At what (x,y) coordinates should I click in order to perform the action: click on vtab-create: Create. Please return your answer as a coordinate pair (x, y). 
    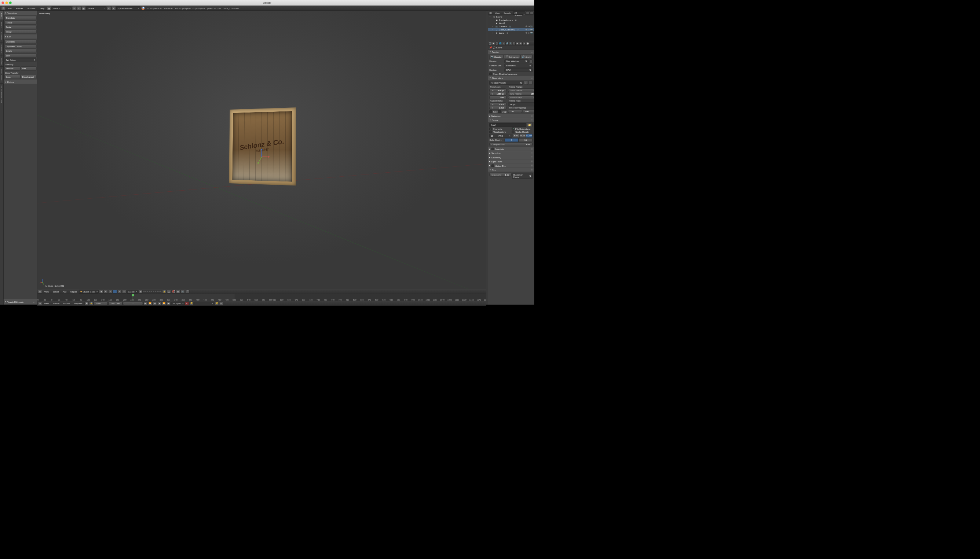
    Looking at the image, I should click on (2, 25).